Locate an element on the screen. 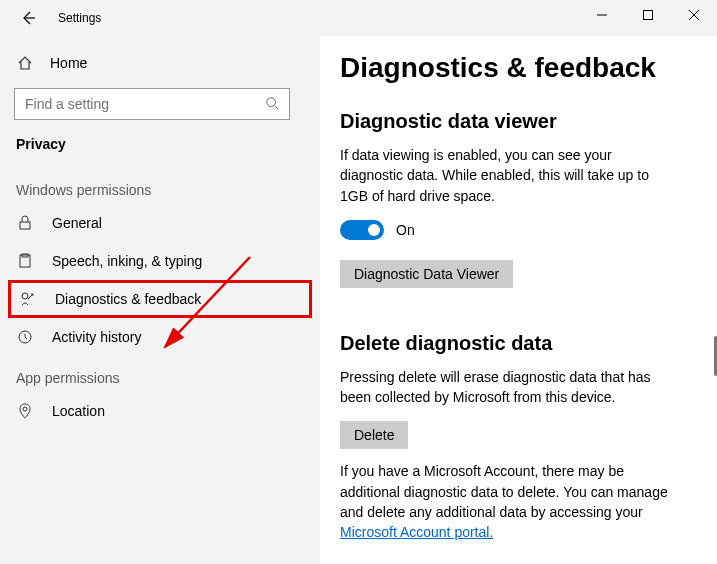  nav-item-general: General is located at coordinates (160, 223).